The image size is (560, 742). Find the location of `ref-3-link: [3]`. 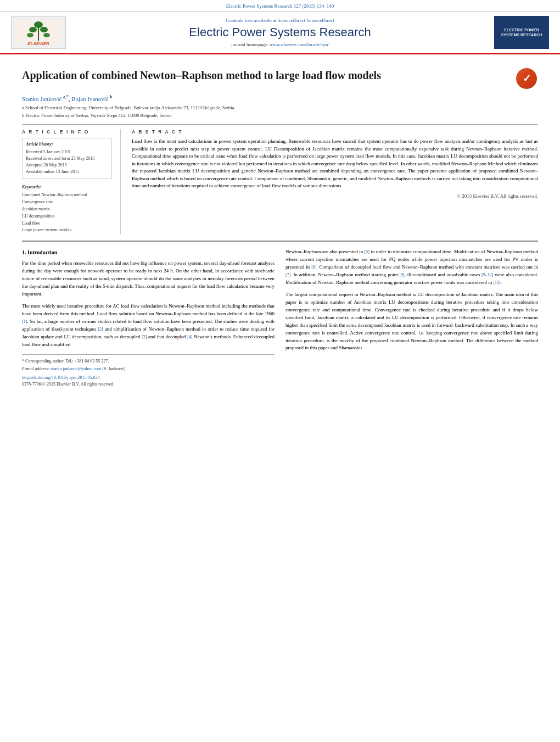

ref-3-link: [3] is located at coordinates (144, 337).